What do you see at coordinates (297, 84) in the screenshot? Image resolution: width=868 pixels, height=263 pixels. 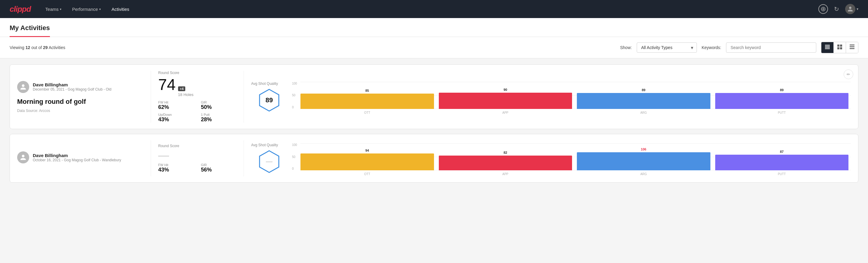 I see `y-label-100: 100` at bounding box center [297, 84].